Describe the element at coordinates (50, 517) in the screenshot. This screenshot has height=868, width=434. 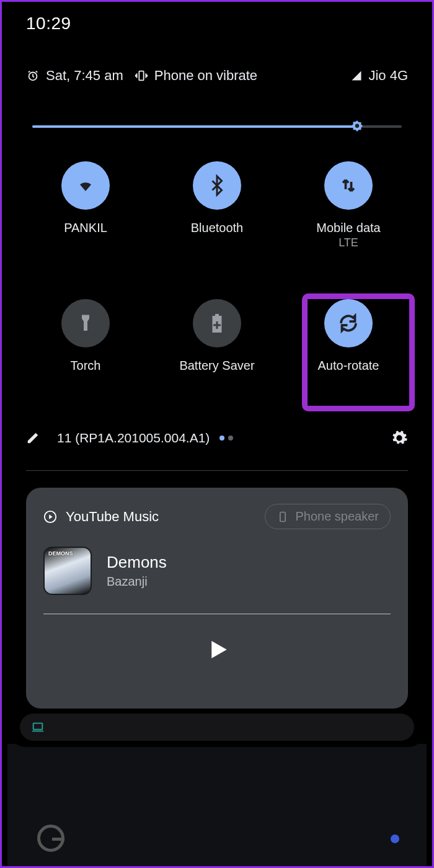
I see `youtube-music-icon` at that location.